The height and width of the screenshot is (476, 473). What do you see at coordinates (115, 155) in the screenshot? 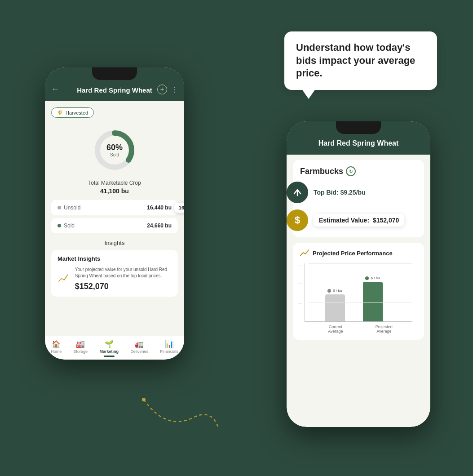
I see `donut-label: Sold` at bounding box center [115, 155].